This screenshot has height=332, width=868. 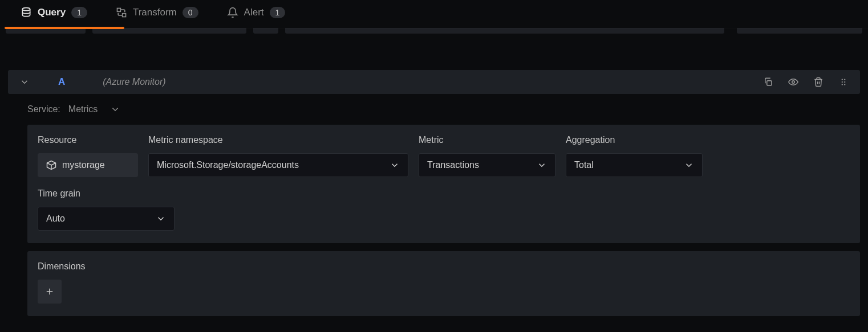 I want to click on query-letter: A, so click(x=62, y=82).